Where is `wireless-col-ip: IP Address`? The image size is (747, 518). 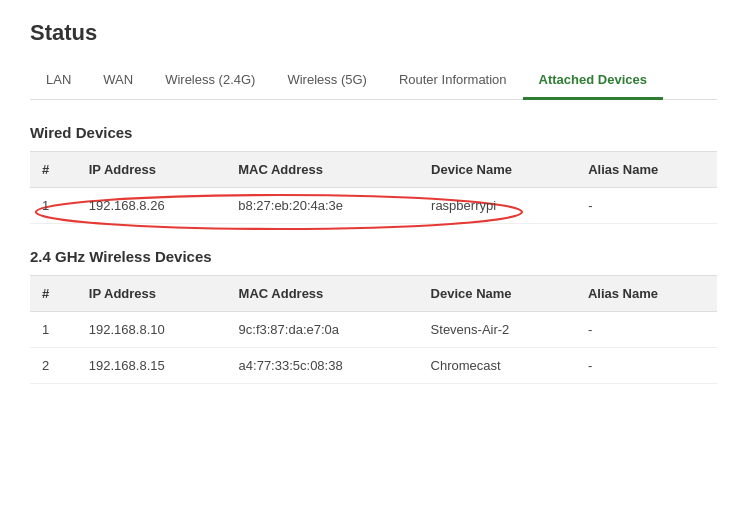 wireless-col-ip: IP Address is located at coordinates (152, 294).